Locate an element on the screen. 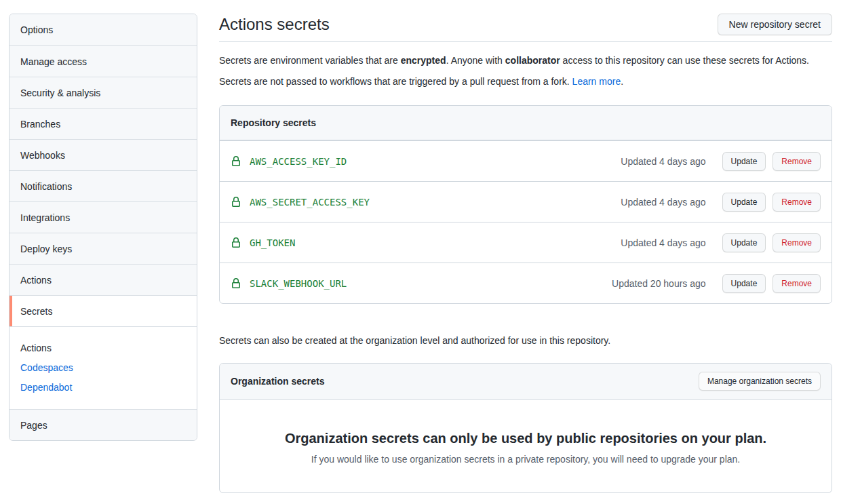 This screenshot has height=504, width=860. learn-more-link: Learn more is located at coordinates (597, 81).